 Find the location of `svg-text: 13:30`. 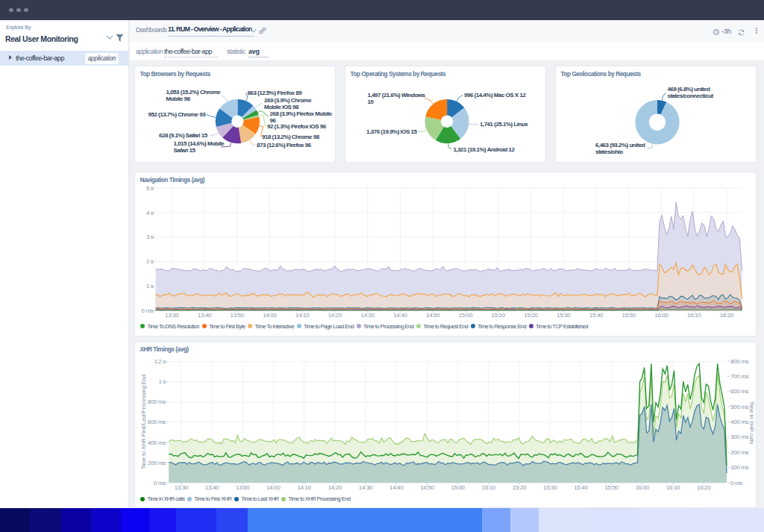

svg-text: 13:30 is located at coordinates (172, 315).